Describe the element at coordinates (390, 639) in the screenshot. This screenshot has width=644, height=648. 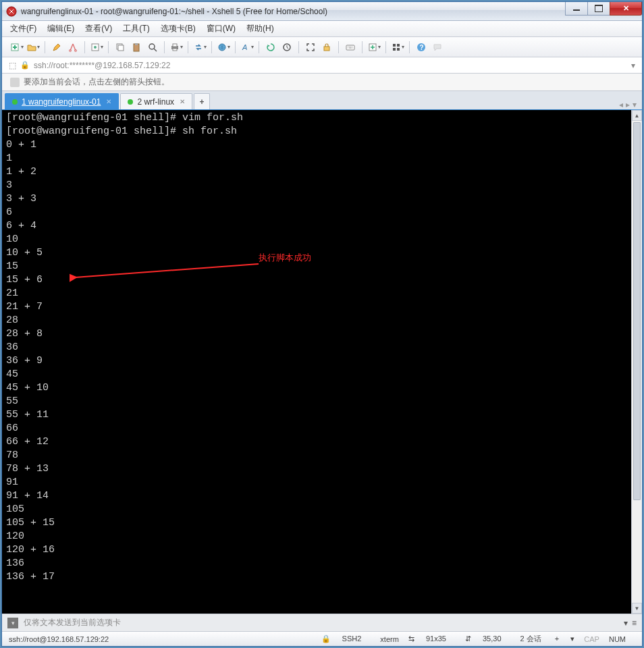
I see `status-emulation: xterm` at that location.